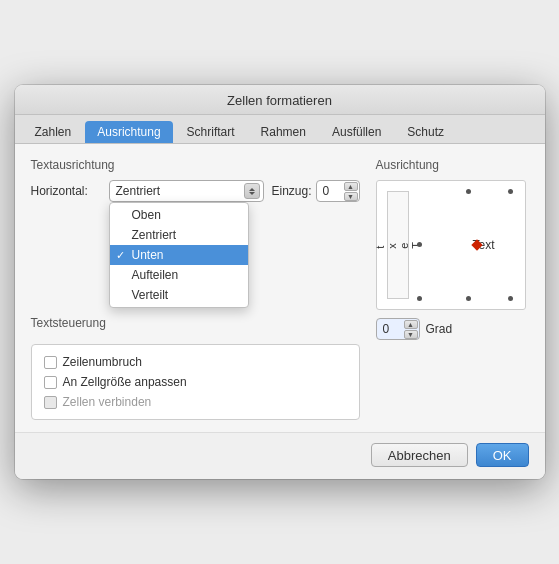 This screenshot has width=559, height=564. Describe the element at coordinates (150, 295) in the screenshot. I see `dropdown-item-label: Verteilt` at that location.